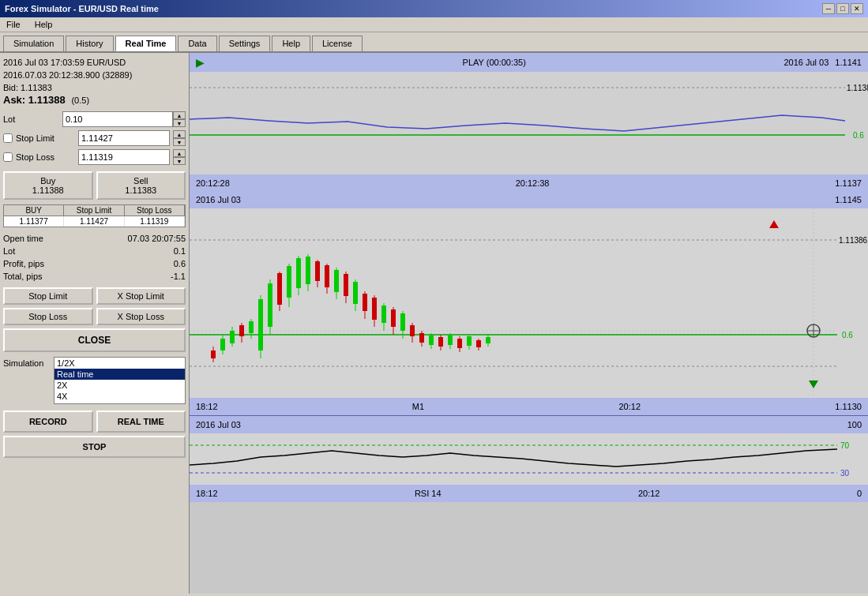  Describe the element at coordinates (529, 493) in the screenshot. I see `rsi-footer: 18:12 RSI 14 20:12 0` at that location.